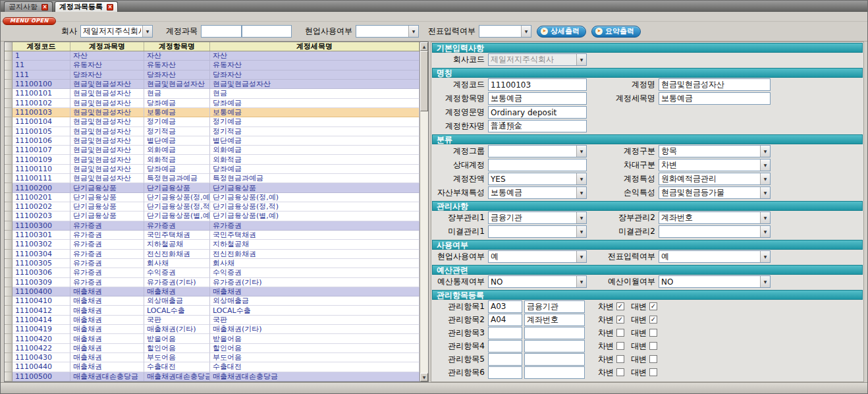  I want to click on scroll-down-button: ▼, so click(424, 377).